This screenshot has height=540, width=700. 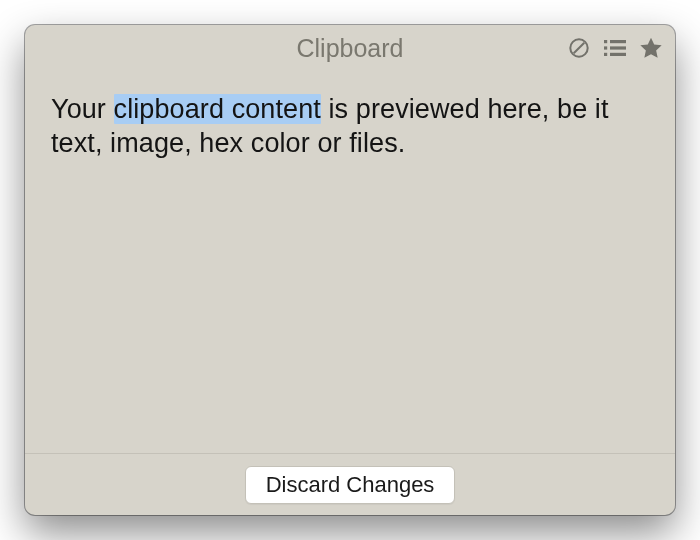 What do you see at coordinates (350, 48) in the screenshot?
I see `titlebar: Clipboard` at bounding box center [350, 48].